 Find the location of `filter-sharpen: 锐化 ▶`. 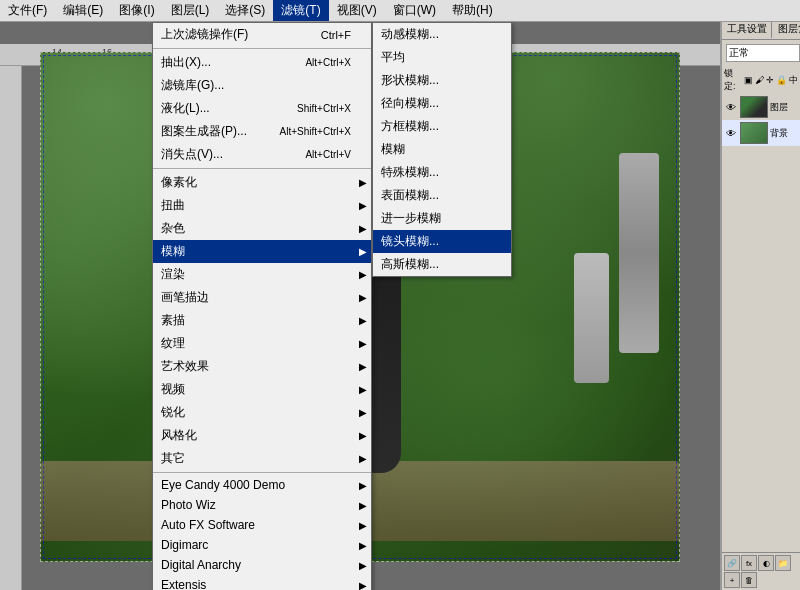

filter-sharpen: 锐化 ▶ is located at coordinates (262, 412).